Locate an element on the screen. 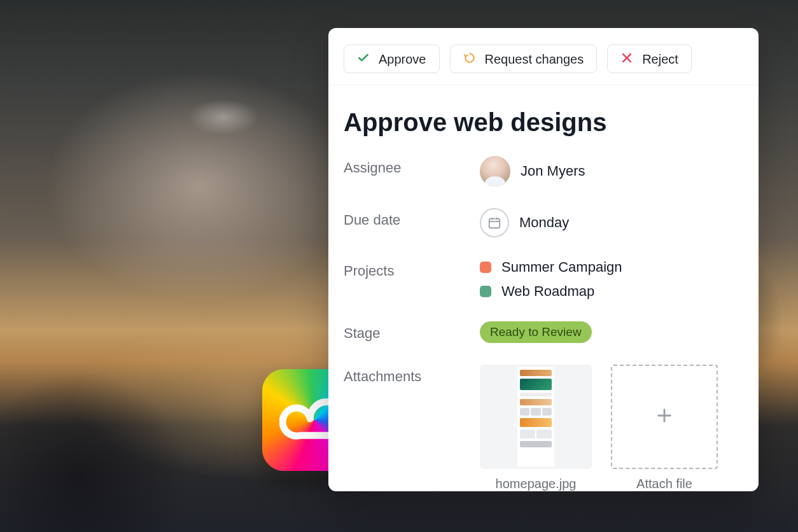 This screenshot has width=798, height=532. action-toolbar: Approve Request changes Reject is located at coordinates (543, 57).